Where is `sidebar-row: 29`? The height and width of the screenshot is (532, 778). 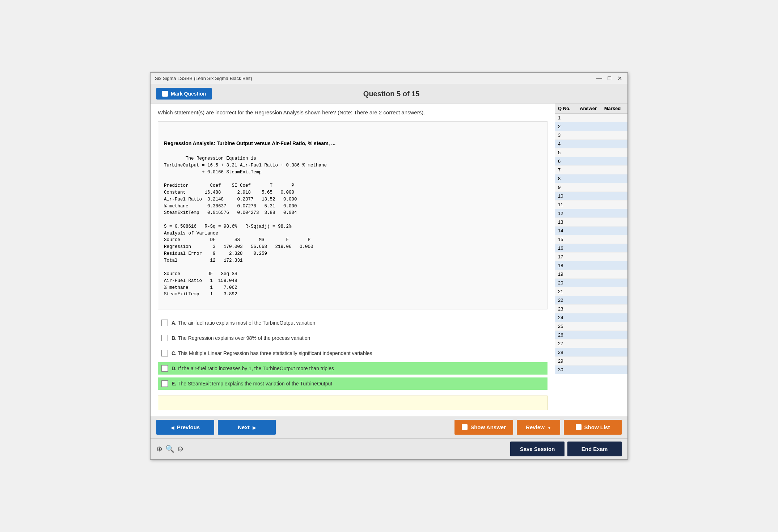
sidebar-row: 29 is located at coordinates (591, 361).